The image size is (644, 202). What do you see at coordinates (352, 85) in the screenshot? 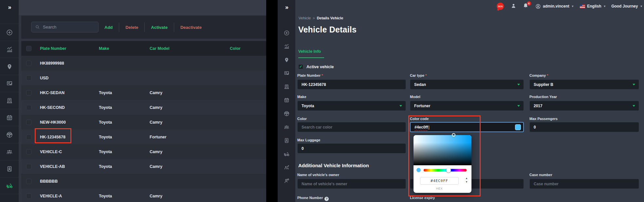
I see `plate-number-input: HK-12345678` at bounding box center [352, 85].